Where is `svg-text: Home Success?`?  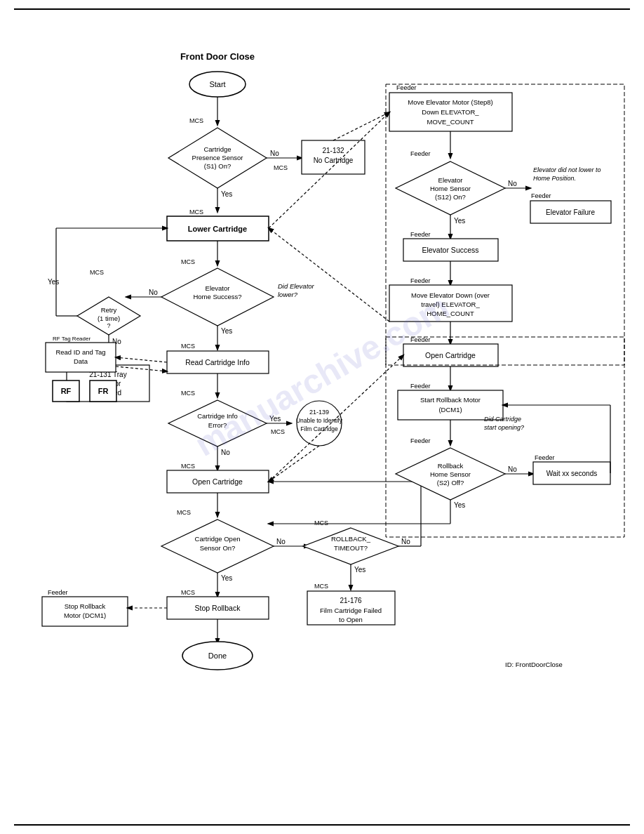 svg-text: Home Success? is located at coordinates (217, 296).